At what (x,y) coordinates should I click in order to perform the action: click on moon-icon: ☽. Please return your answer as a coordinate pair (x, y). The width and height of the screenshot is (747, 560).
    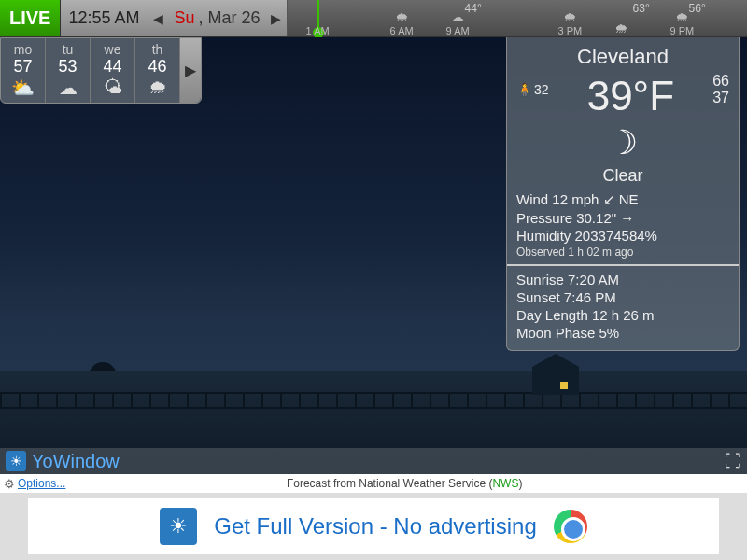
    Looking at the image, I should click on (623, 143).